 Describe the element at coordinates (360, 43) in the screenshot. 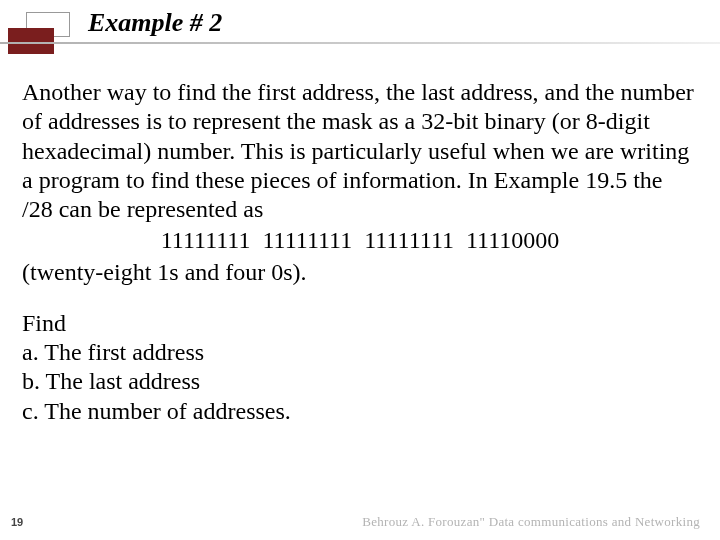

I see `title-underline` at that location.